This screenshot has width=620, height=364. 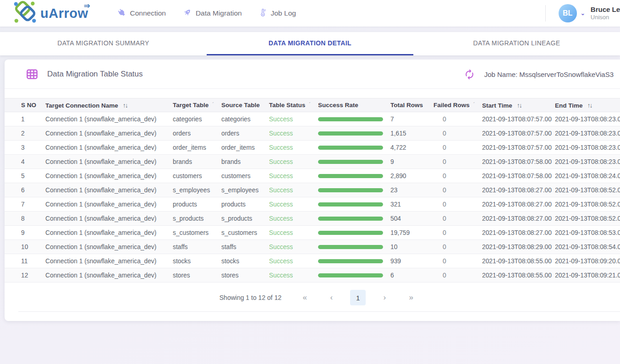 I want to click on table-row: 8 Connection 1 (snowflake_america_dev) s…, so click(x=313, y=219).